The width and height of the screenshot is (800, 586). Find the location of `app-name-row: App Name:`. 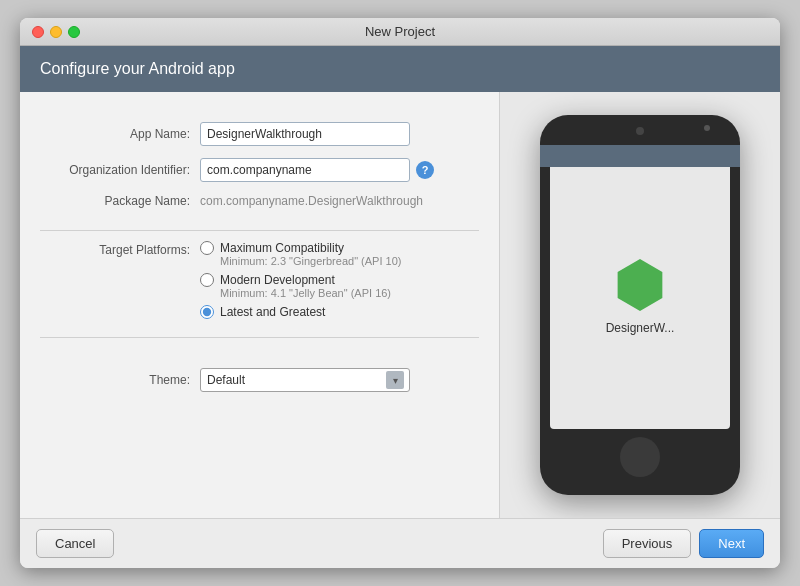

app-name-row: App Name: is located at coordinates (260, 134).